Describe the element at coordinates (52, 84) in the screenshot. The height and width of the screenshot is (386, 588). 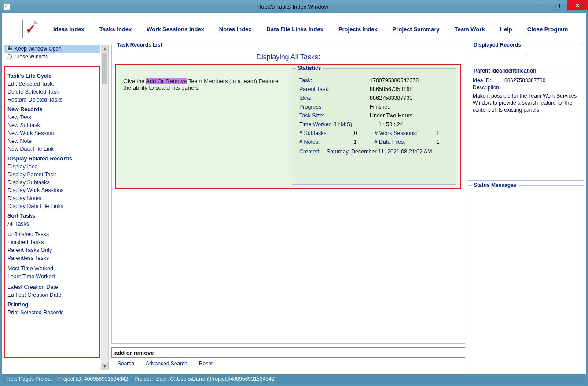
I see `sidebar-edit-selected-task: Edit Selected Task.` at that location.